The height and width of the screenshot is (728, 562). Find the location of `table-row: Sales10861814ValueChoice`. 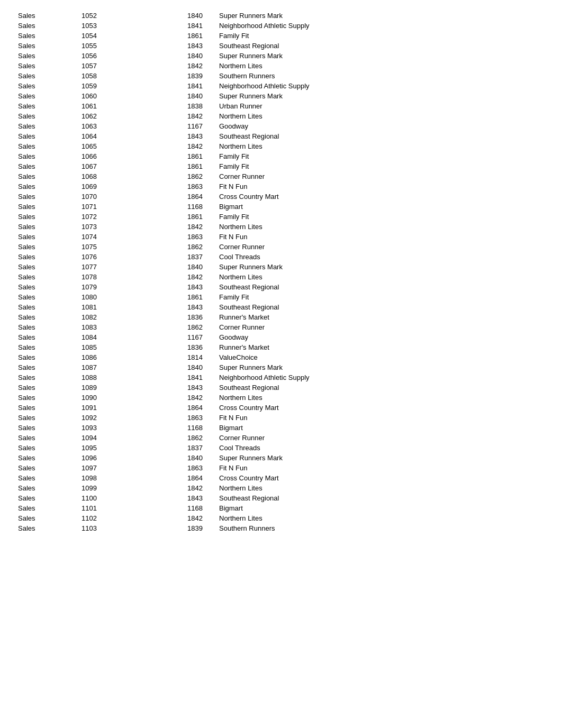

table-row: Sales10861814ValueChoice is located at coordinates (281, 358).